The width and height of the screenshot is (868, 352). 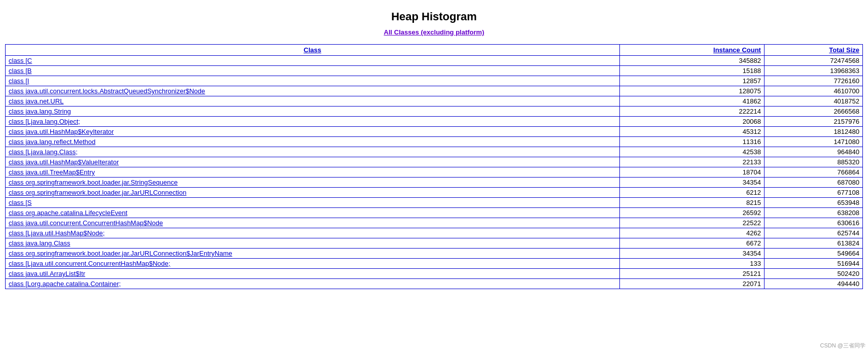 I want to click on class-cell: class [S, so click(x=313, y=203).